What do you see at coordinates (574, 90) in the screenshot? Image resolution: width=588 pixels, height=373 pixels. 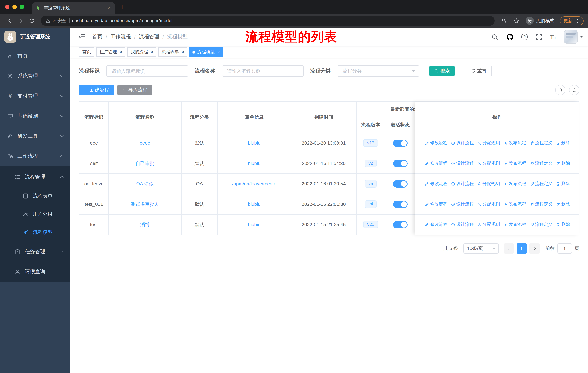 I see `refresh-table-button` at bounding box center [574, 90].